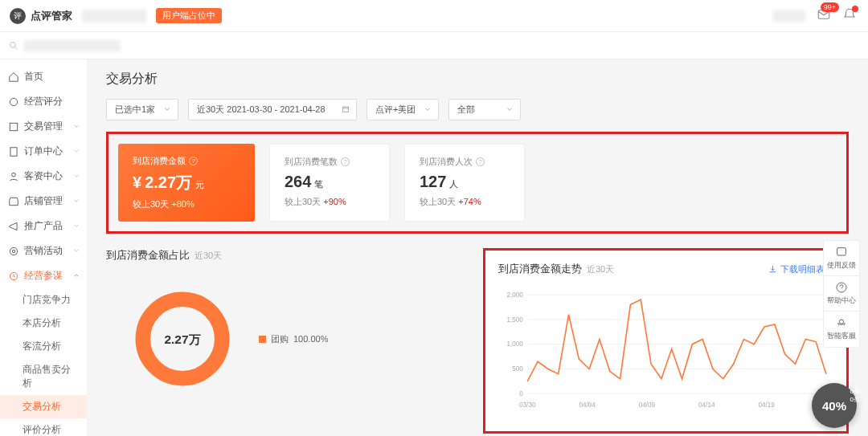  Describe the element at coordinates (850, 16) in the screenshot. I see `notifications-icon` at that location.